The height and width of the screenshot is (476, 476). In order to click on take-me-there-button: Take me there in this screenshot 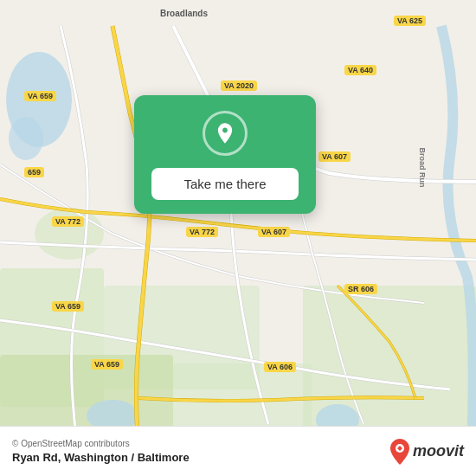, I will do `click(225, 183)`.